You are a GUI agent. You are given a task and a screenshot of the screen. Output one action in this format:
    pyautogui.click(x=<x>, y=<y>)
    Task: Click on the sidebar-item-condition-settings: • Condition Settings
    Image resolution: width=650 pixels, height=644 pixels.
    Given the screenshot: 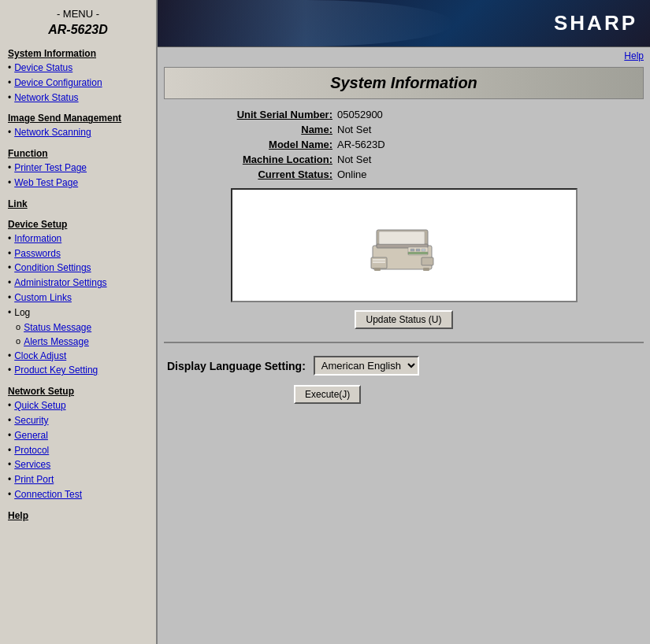 What is the action you would take?
    pyautogui.click(x=78, y=268)
    